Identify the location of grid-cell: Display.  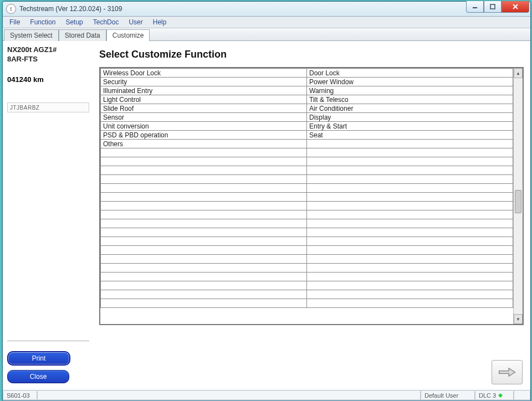
(410, 117).